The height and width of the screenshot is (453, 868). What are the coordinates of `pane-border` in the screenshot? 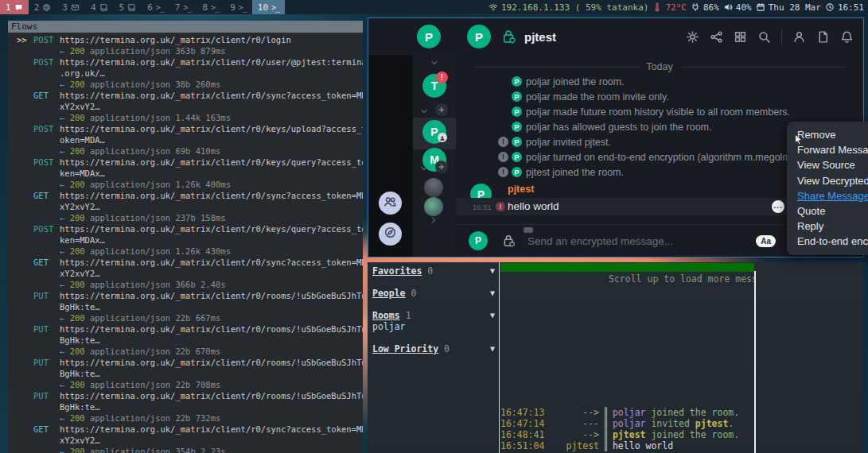 It's located at (755, 362).